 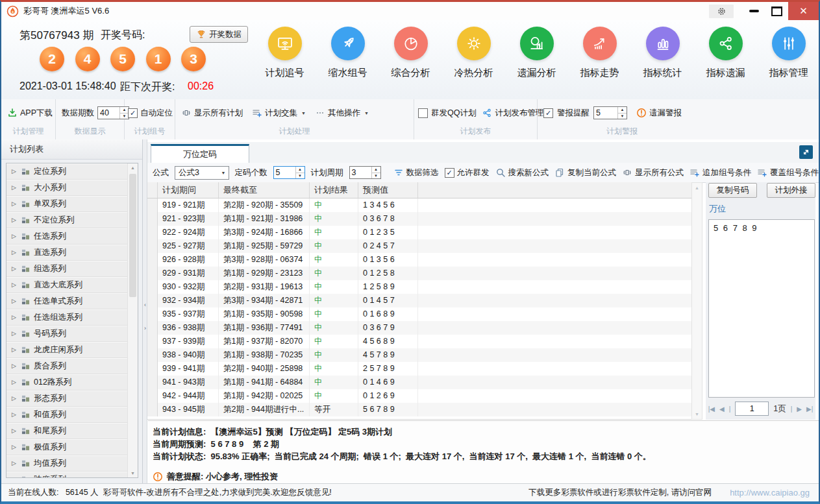 What do you see at coordinates (68, 253) in the screenshot?
I see `sidebar-item: ▷直选系列` at bounding box center [68, 253].